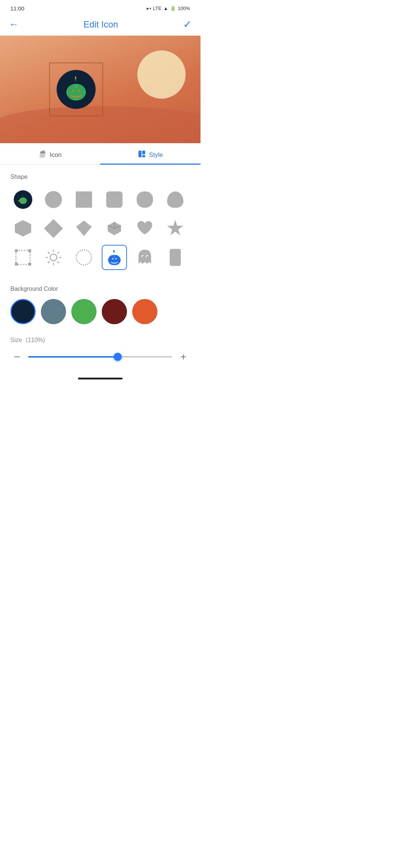 This screenshot has width=401, height=868. What do you see at coordinates (23, 257) in the screenshot?
I see `shape-item-selection` at bounding box center [23, 257].